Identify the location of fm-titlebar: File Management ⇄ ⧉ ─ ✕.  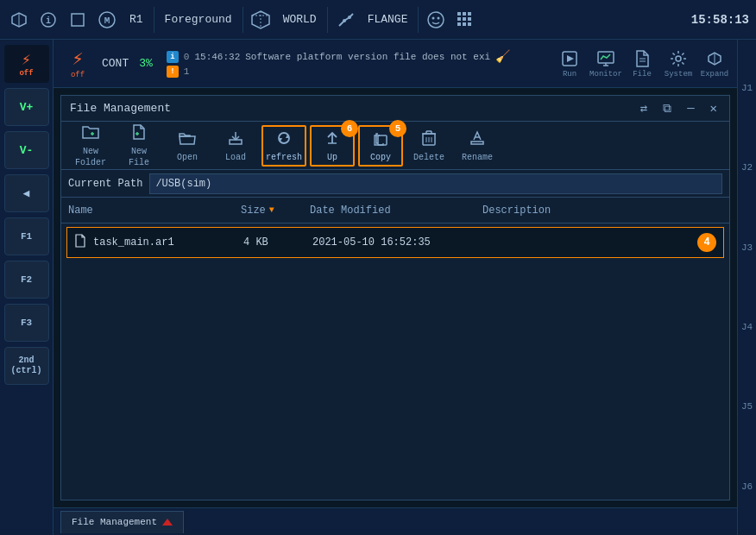
(395, 109).